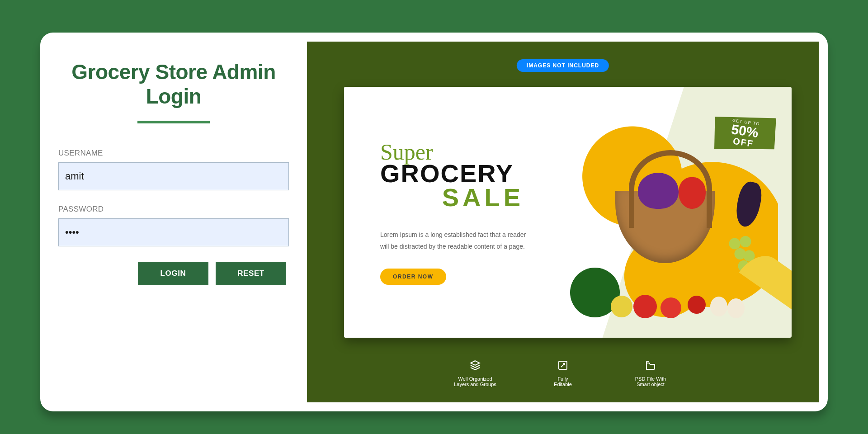 This screenshot has width=868, height=434. I want to click on hero-body: Lorem Ipsum is a long established fact t…, so click(457, 241).